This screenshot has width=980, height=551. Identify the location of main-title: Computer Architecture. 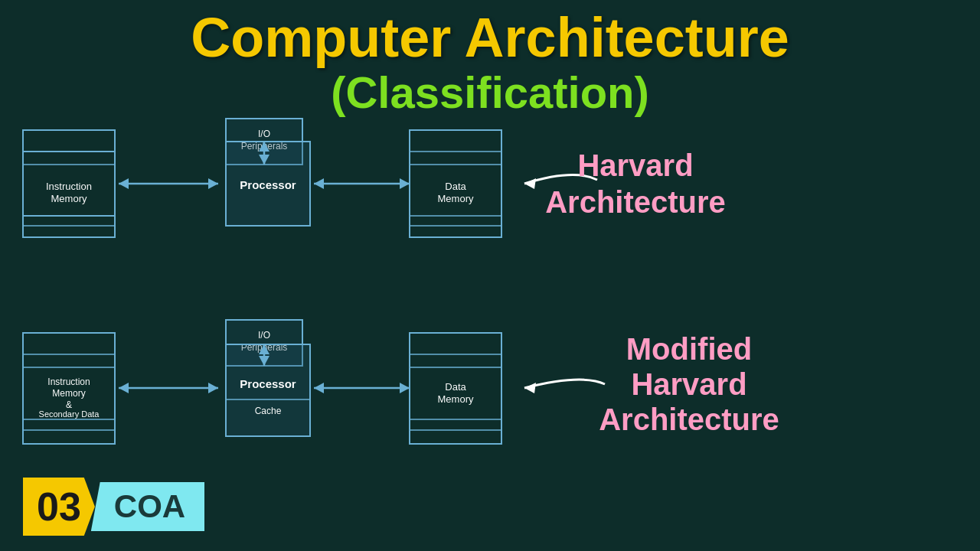
(490, 38).